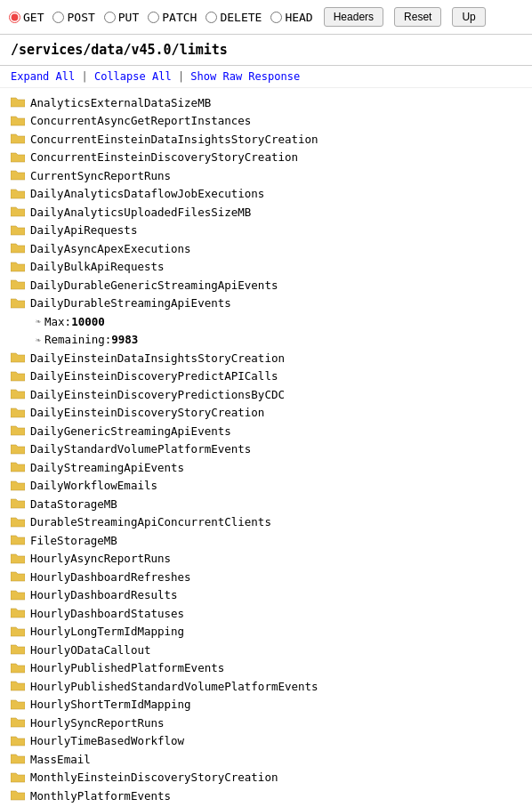  What do you see at coordinates (266, 377) in the screenshot?
I see `list-item: DailyEinsteinDiscoveryPredictAPICalls` at bounding box center [266, 377].